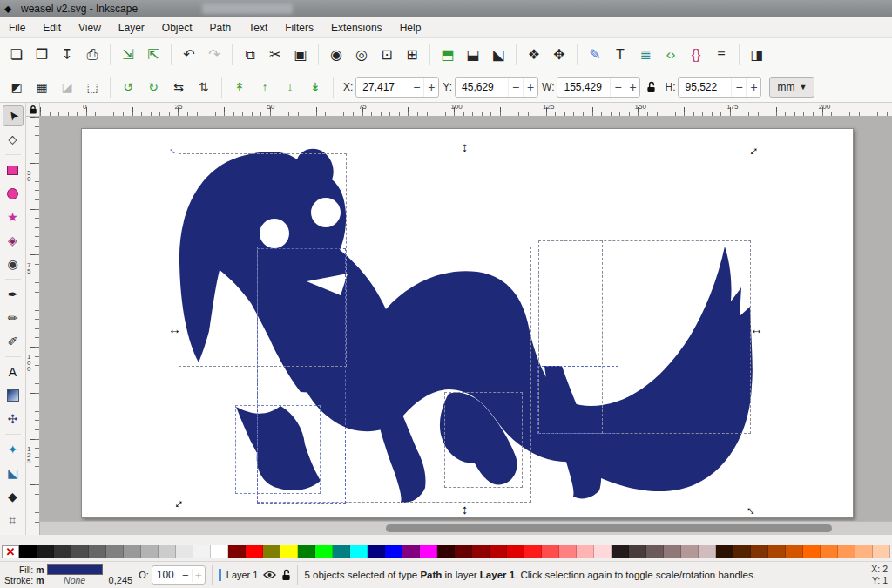 This screenshot has height=588, width=892. Describe the element at coordinates (595, 55) in the screenshot. I see `fill-stroke-dialog-button: ✎` at that location.